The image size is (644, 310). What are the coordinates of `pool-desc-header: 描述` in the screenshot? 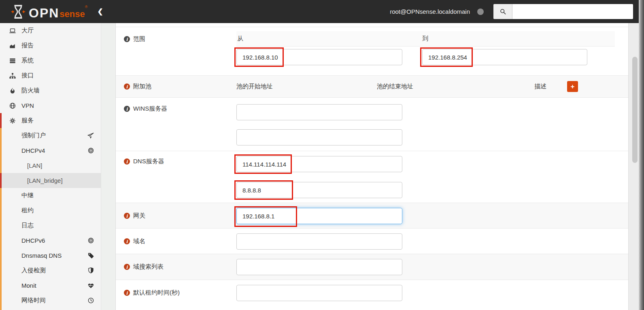 It's located at (540, 87).